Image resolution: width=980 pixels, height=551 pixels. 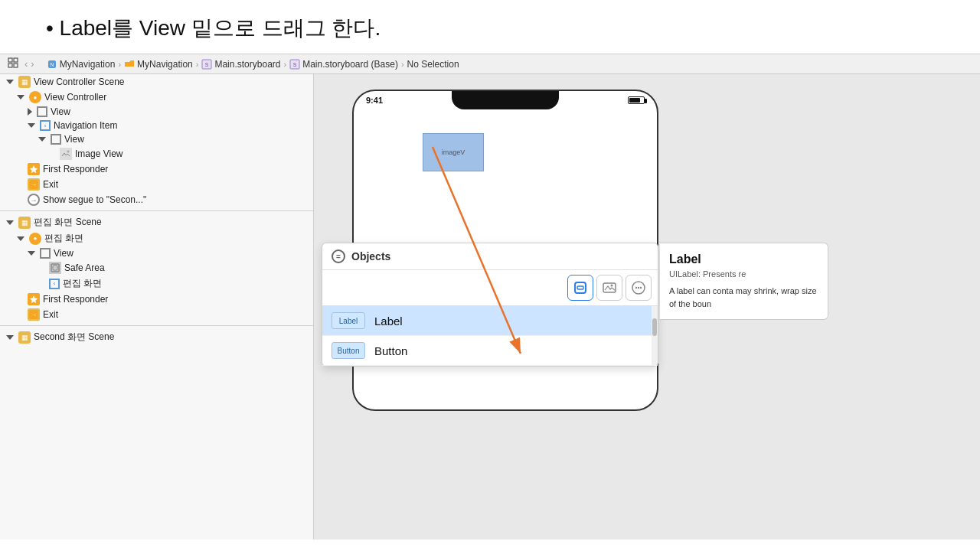 I want to click on scene-view-controller-scene: ▦ View Controller Scene, so click(x=156, y=82).